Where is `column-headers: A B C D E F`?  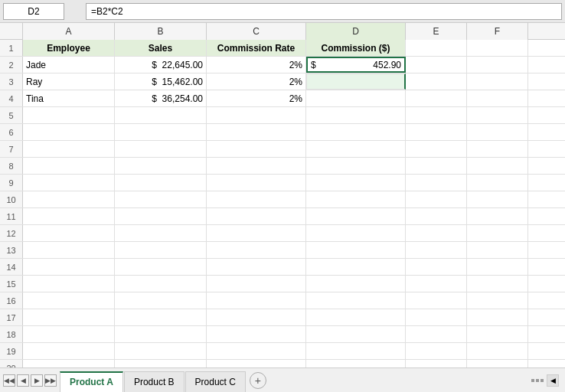
column-headers: A B C D E F is located at coordinates (282, 31).